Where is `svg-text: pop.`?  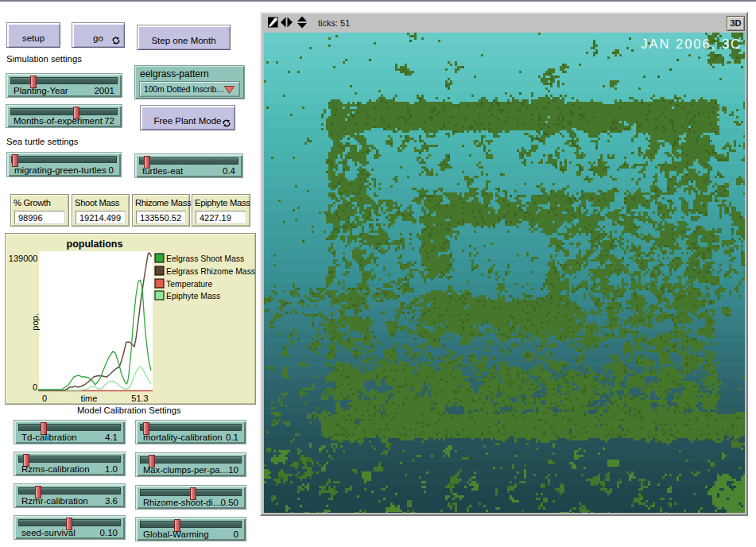
svg-text: pop. is located at coordinates (35, 321).